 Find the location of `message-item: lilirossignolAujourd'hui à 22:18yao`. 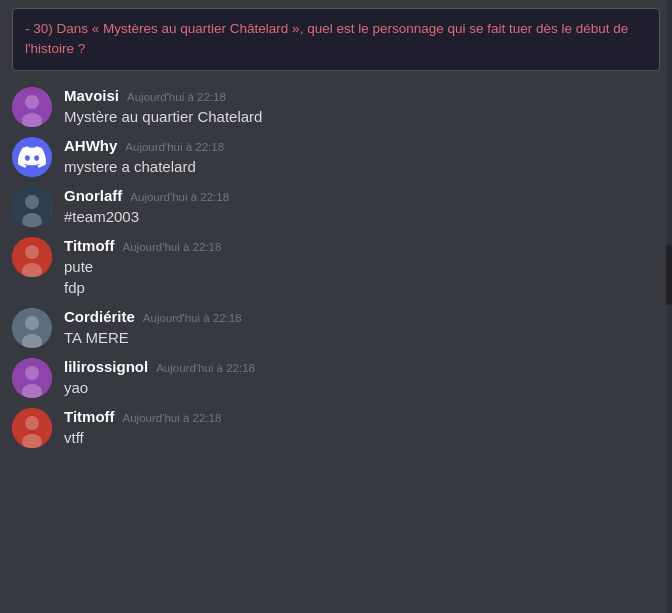

message-item: lilirossignolAujourd'hui à 22:18yao is located at coordinates (336, 378).